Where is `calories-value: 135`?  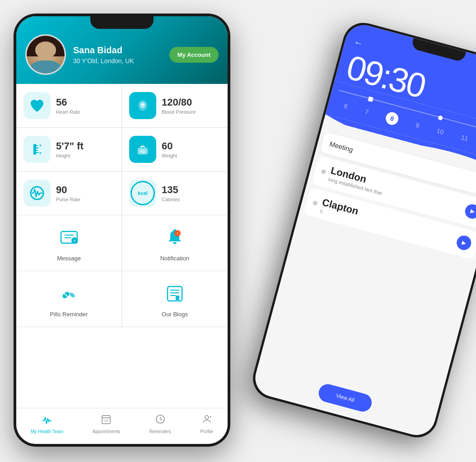 calories-value: 135 is located at coordinates (171, 190).